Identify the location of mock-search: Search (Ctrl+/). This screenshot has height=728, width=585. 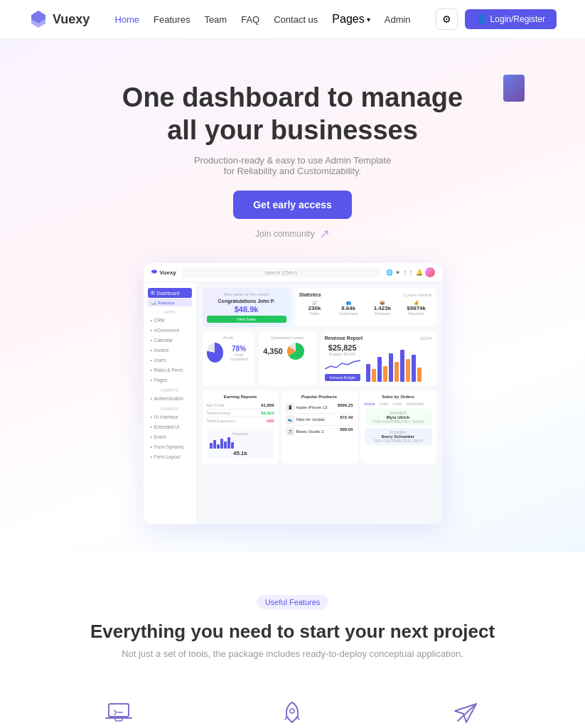
(281, 273).